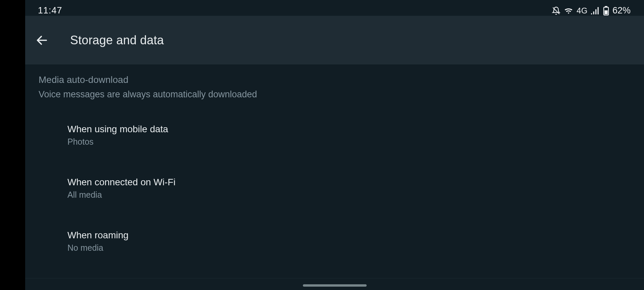 This screenshot has height=290, width=644. What do you see at coordinates (582, 11) in the screenshot?
I see `network-type-label: 4G` at bounding box center [582, 11].